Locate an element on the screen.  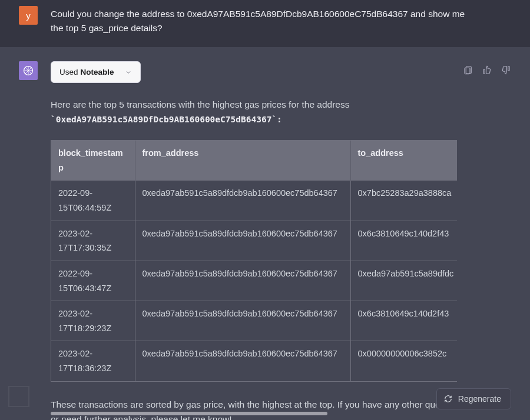
clipboard-icon is located at coordinates (468, 70).